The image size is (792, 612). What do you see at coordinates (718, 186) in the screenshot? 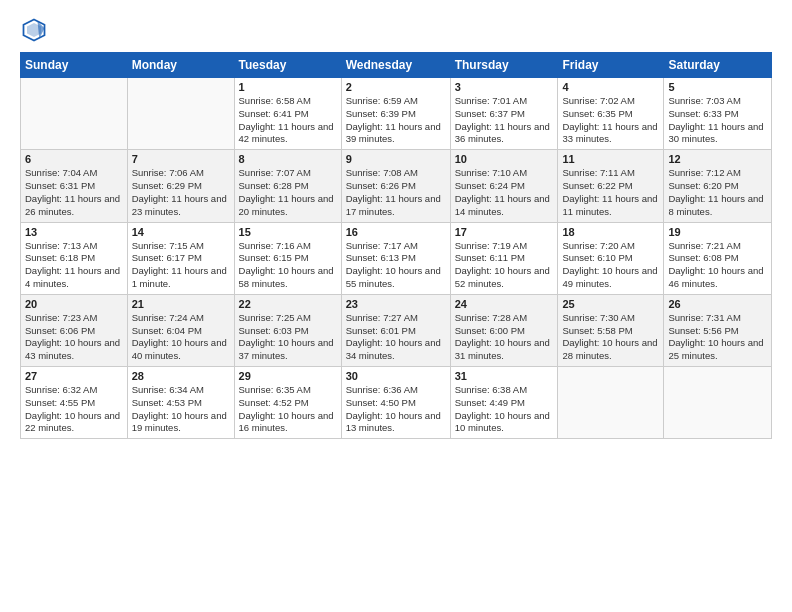
I see `calendar-cell: 12Sunrise: 7:12 AM Sunset: 6:20 PM Dayli…` at bounding box center [718, 186].